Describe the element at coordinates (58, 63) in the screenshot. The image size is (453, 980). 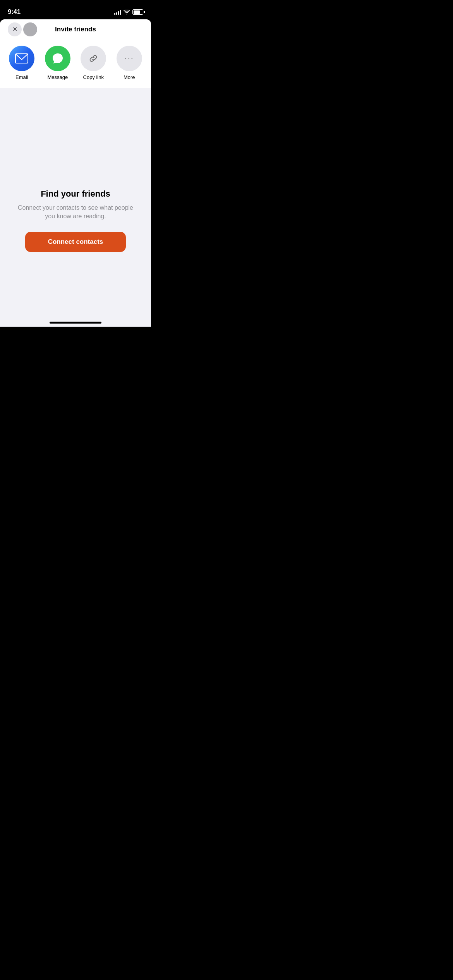
I see `message-share-option: Message` at that location.